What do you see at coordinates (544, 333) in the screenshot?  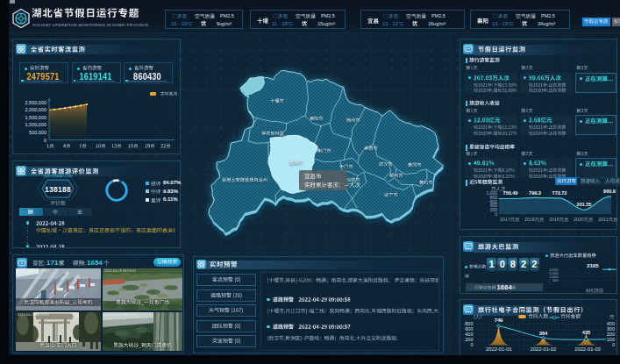 I see `svg-text: 364` at bounding box center [544, 333].